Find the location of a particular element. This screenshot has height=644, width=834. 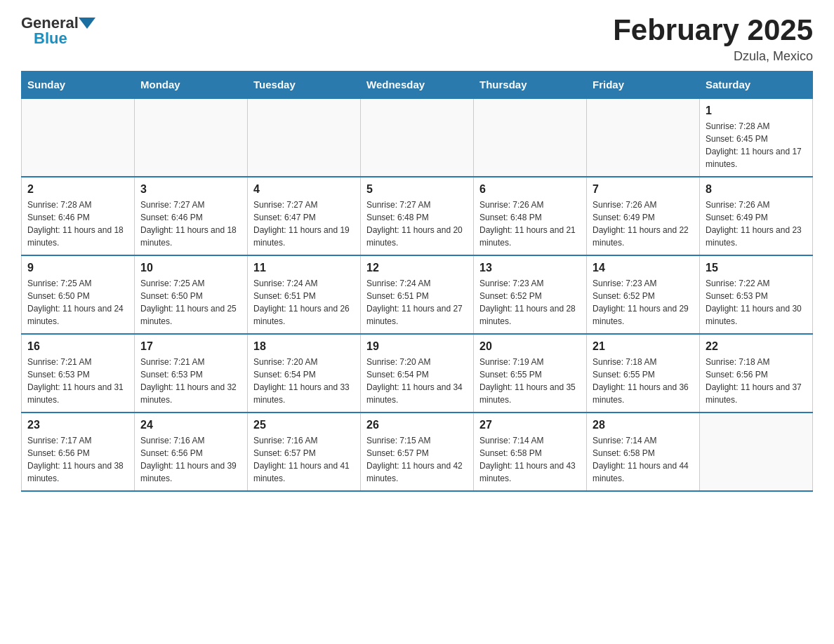

calendar-cell: 18Sunrise: 7:20 AMSunset: 6:54 PMDayligh… is located at coordinates (305, 373).